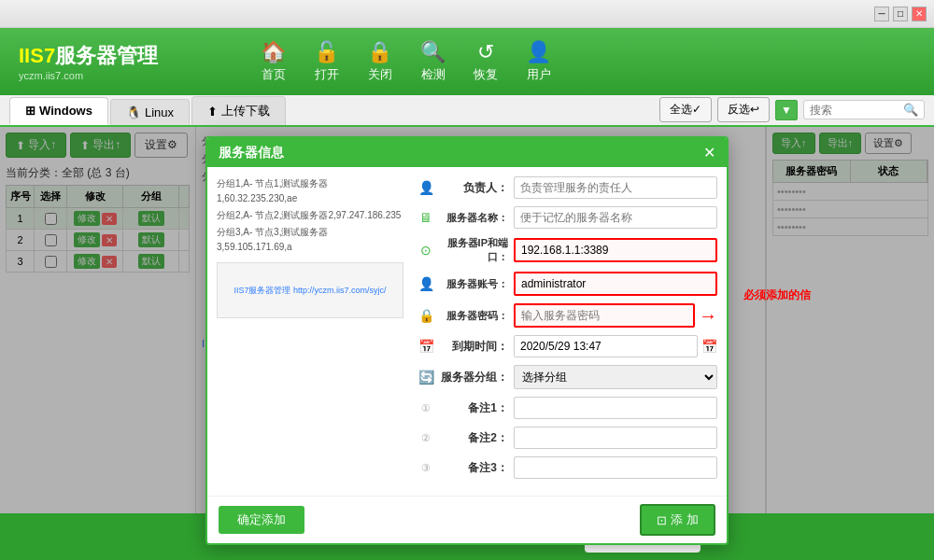 This screenshot has height=560, width=934. What do you see at coordinates (565, 377) in the screenshot?
I see `form-row-group: 🔄 服务器分组： 选择分组` at bounding box center [565, 377].